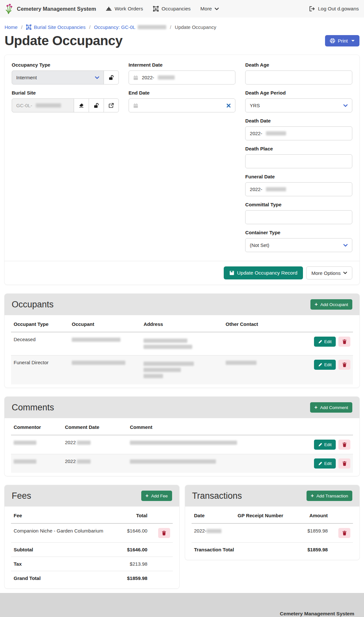  Describe the element at coordinates (263, 273) in the screenshot. I see `update-occupancy-record-button: Update Occupancy Record` at that location.